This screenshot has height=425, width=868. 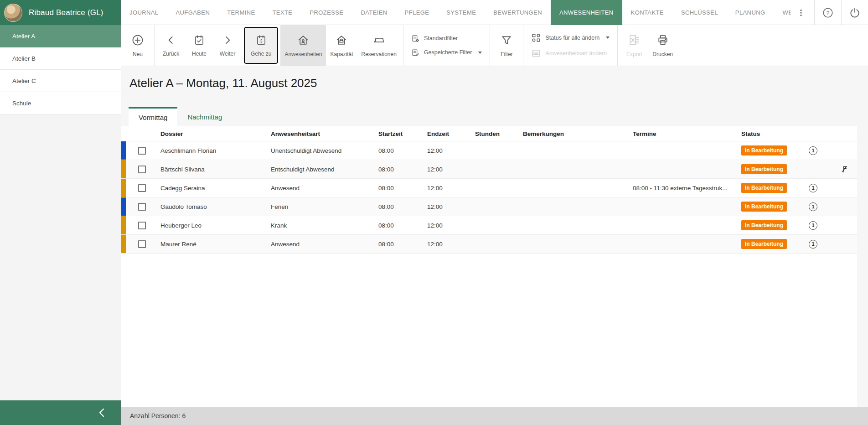 I want to click on nav-item: PLANUNG, so click(x=750, y=13).